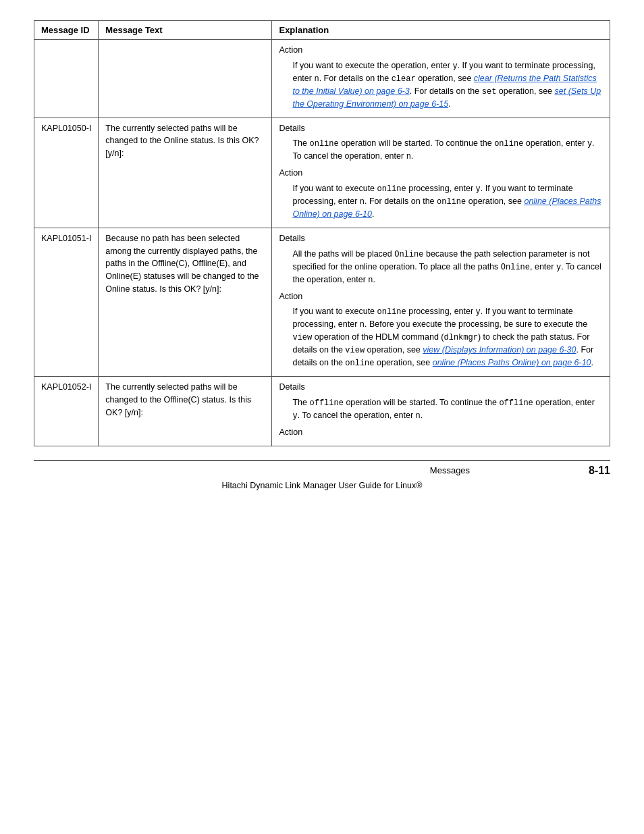 The height and width of the screenshot is (834, 644). Describe the element at coordinates (441, 173) in the screenshot. I see `explanation-cell: Details The online operation will be sta…` at that location.